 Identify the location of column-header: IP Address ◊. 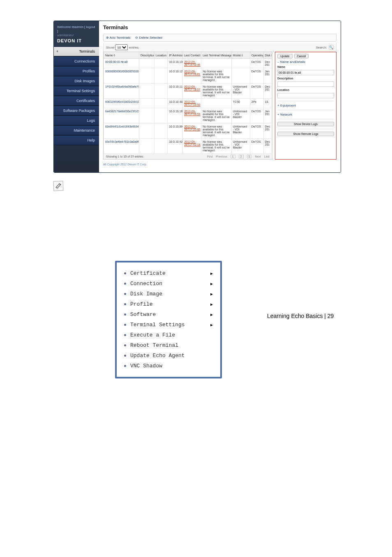
(175, 56).